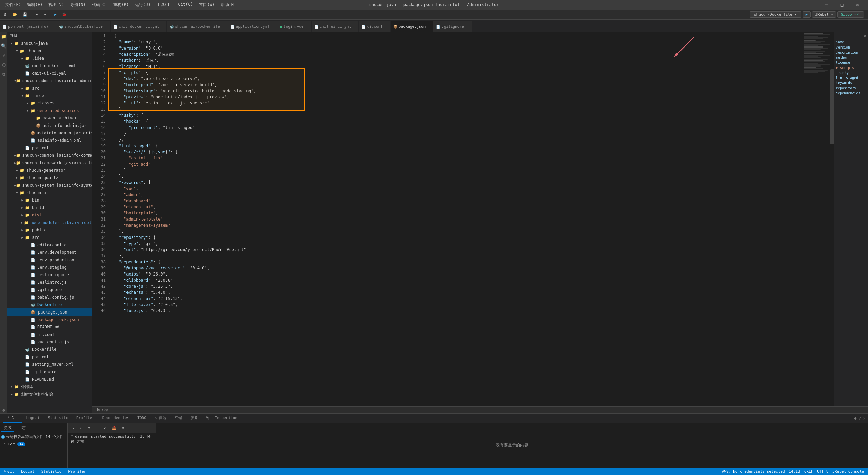  I want to click on tree-item-system: ▶ 📁 shucun-system [asiainfo-system], so click(50, 185).